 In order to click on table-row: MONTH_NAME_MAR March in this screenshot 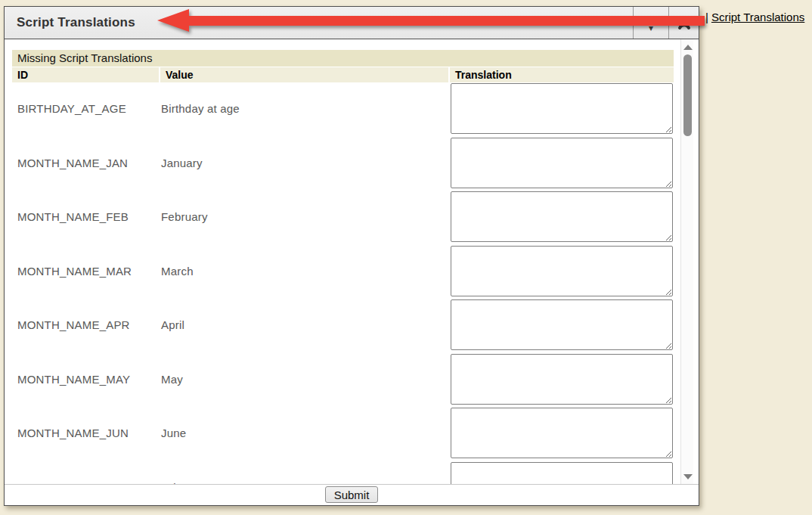, I will do `click(352, 273)`.